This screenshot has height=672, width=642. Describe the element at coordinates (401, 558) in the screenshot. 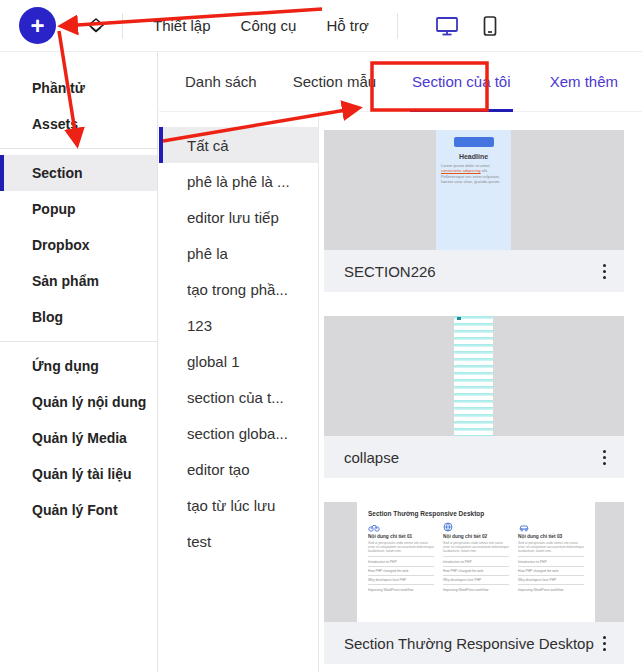

I see `thumbnail-column-1: Nội dung chi tiết 01 Sed ut perspiciatis…` at that location.